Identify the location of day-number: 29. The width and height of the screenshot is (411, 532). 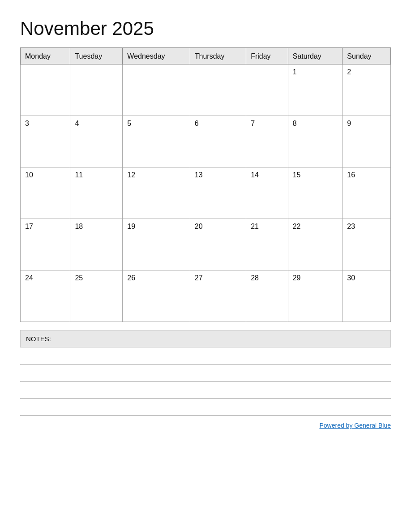
(297, 278).